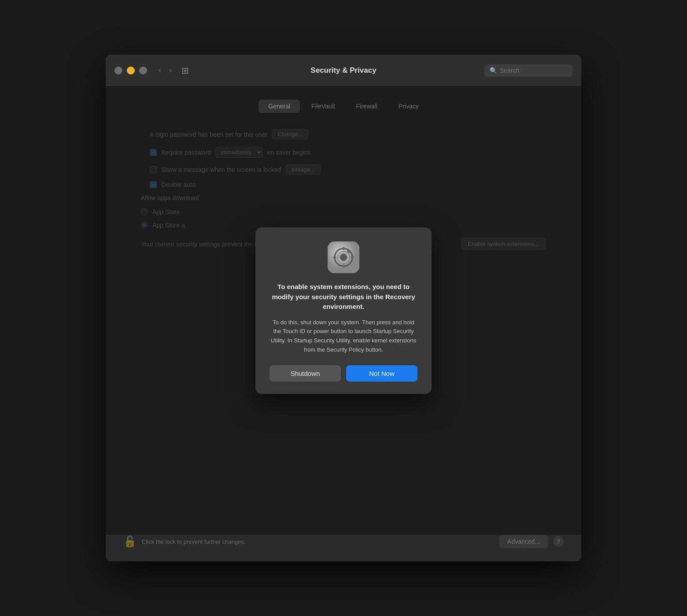 The height and width of the screenshot is (616, 687). What do you see at coordinates (493, 71) in the screenshot?
I see `search-icon: 🔍` at bounding box center [493, 71].